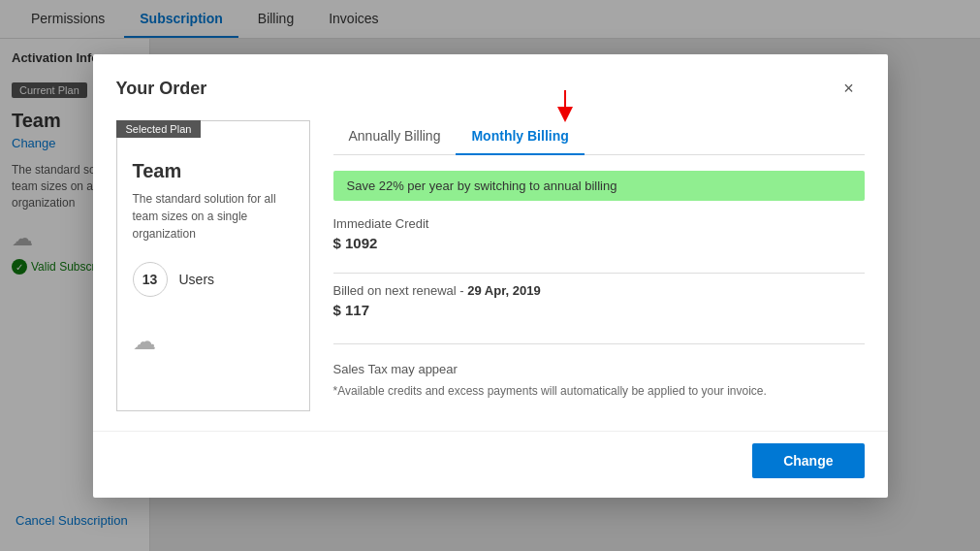 The image size is (980, 551). What do you see at coordinates (159, 129) in the screenshot?
I see `selected-plan-badge: Selected Plan` at bounding box center [159, 129].